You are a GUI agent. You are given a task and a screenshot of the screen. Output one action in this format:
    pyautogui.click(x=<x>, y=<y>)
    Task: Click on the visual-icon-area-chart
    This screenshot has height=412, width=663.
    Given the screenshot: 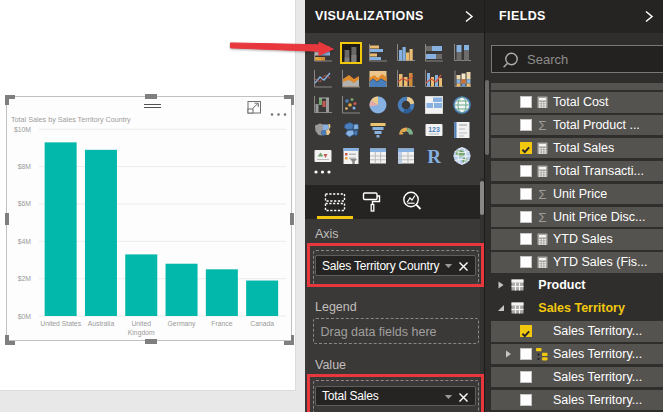 What is the action you would take?
    pyautogui.click(x=351, y=79)
    